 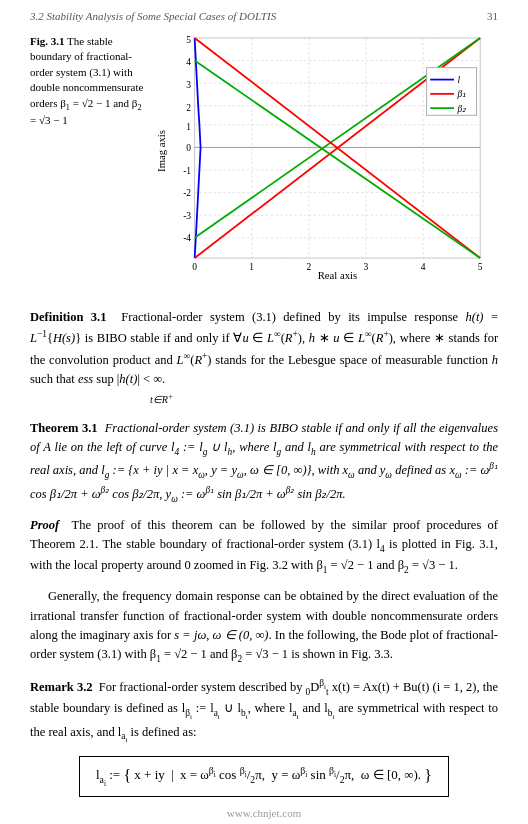 What do you see at coordinates (264, 358) in the screenshot?
I see `definition-block: Definition 3.1 Fractional-order system (…` at bounding box center [264, 358].